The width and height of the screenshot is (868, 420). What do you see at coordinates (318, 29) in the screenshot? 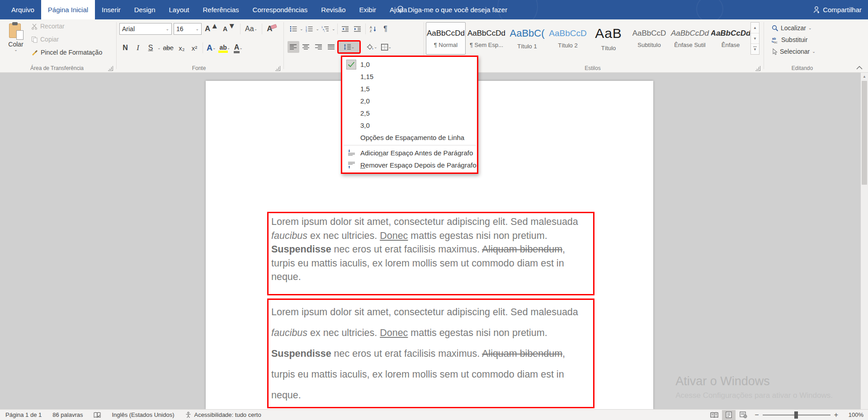
I see `numbering-dropdown-arrow: ⌄` at bounding box center [318, 29].